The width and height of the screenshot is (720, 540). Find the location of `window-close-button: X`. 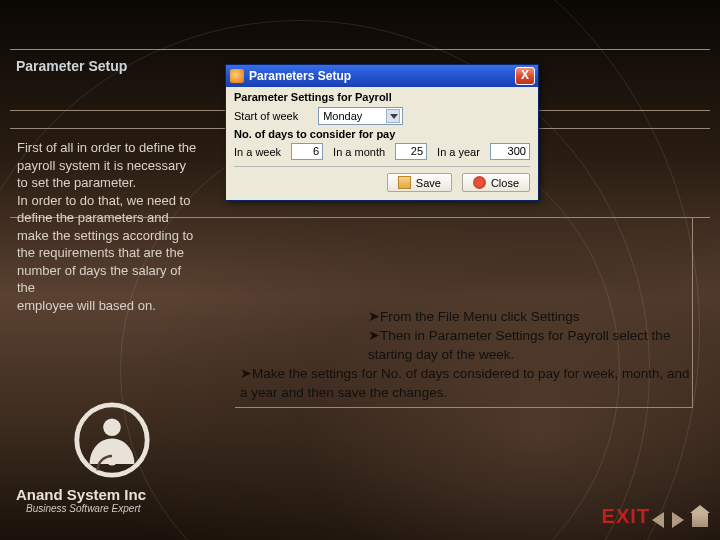

window-close-button: X is located at coordinates (525, 76).